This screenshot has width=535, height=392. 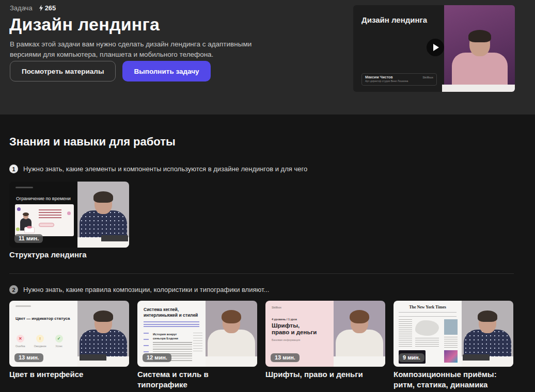 I want to click on landing-mockup, so click(x=44, y=220).